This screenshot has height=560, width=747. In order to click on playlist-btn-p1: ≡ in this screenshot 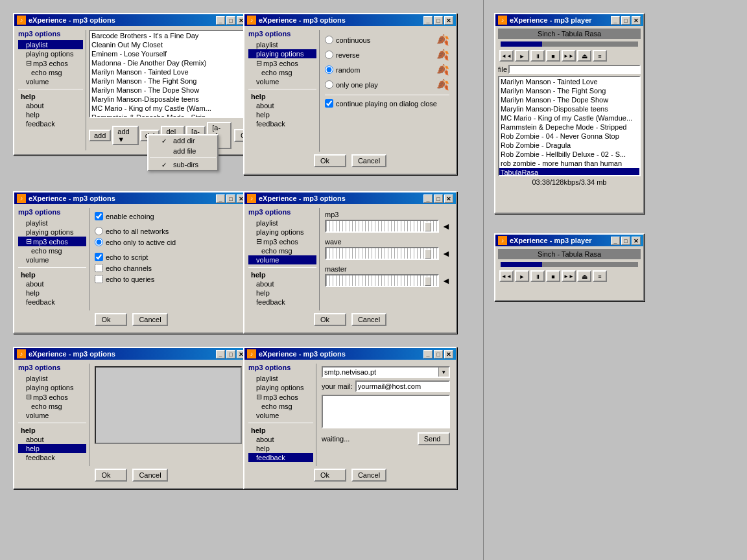, I will do `click(600, 56)`.